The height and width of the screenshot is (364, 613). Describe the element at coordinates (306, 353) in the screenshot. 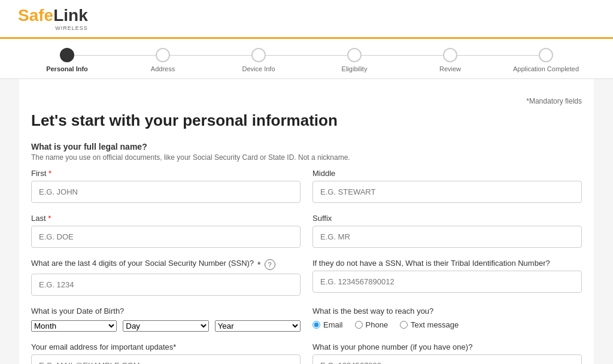

I see `bottom-row: Your email address for important updates…` at that location.